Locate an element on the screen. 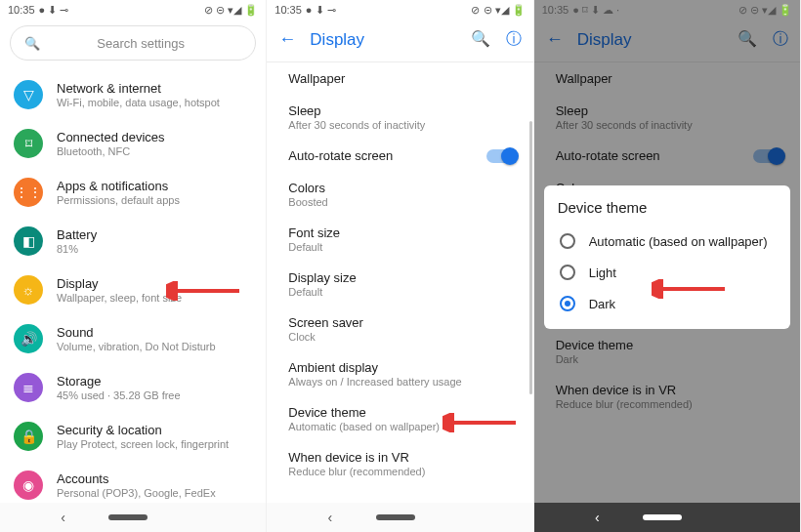  item-title: Display size is located at coordinates (400, 277).